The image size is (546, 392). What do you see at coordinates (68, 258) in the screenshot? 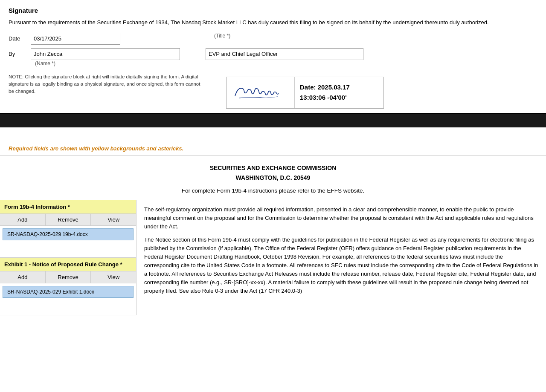
I see `left-panel: Form 19b-4 Information * Add Remove View…` at bounding box center [68, 258].